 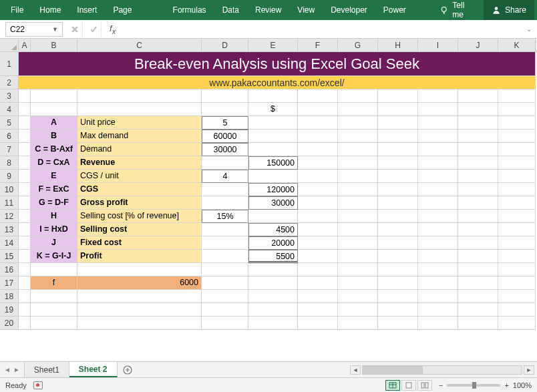 What do you see at coordinates (54, 163) in the screenshot?
I see `cell: D = CxA` at bounding box center [54, 163].